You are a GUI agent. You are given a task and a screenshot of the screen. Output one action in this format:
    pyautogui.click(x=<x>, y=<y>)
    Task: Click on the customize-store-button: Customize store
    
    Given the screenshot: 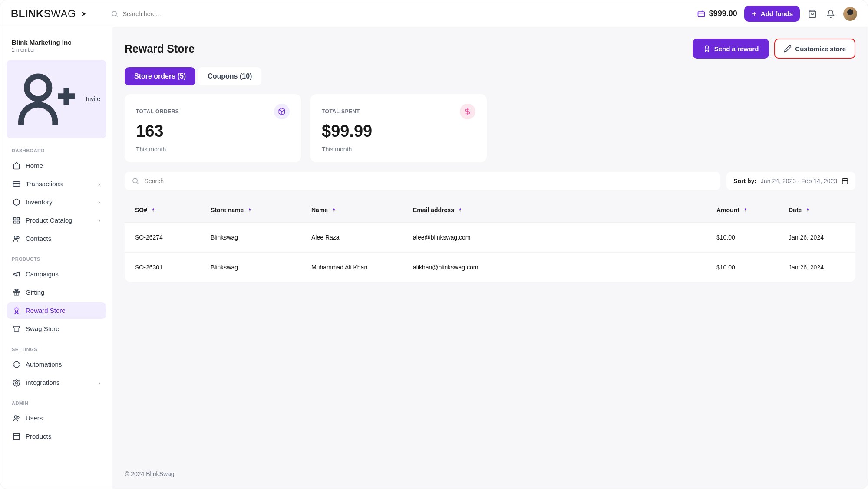 What is the action you would take?
    pyautogui.click(x=815, y=49)
    